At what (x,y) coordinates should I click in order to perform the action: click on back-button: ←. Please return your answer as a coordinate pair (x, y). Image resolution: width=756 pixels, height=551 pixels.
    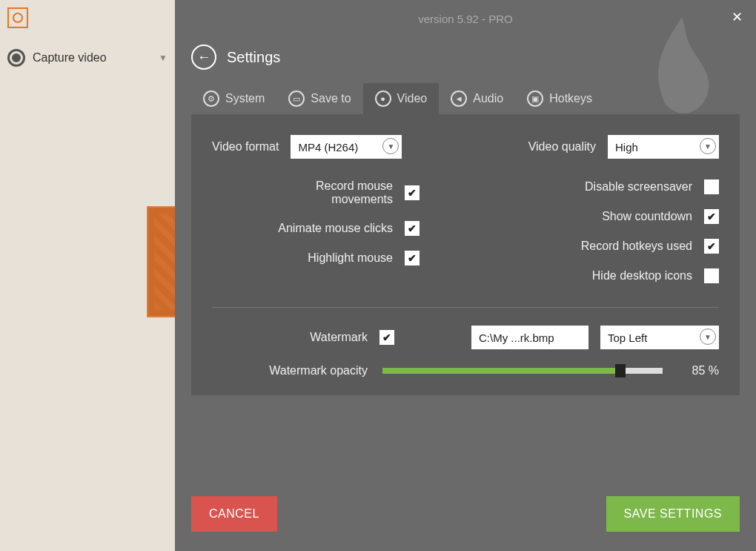
    Looking at the image, I should click on (204, 57).